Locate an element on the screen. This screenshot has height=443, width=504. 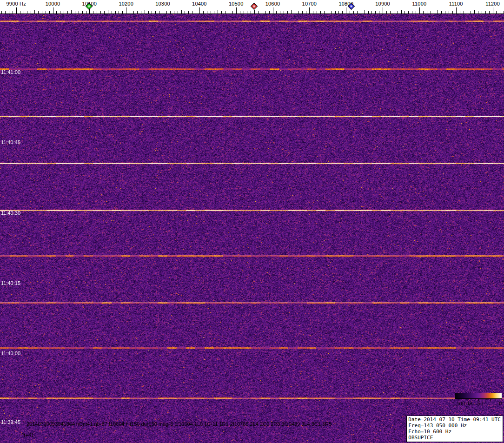
colorbar-gradient is located at coordinates (478, 396).